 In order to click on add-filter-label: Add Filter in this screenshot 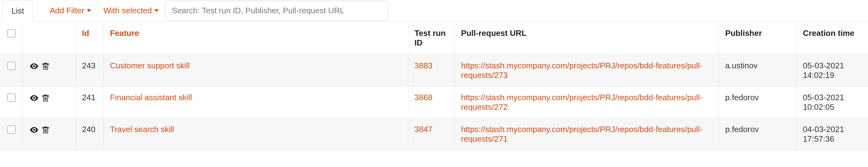, I will do `click(67, 11)`.